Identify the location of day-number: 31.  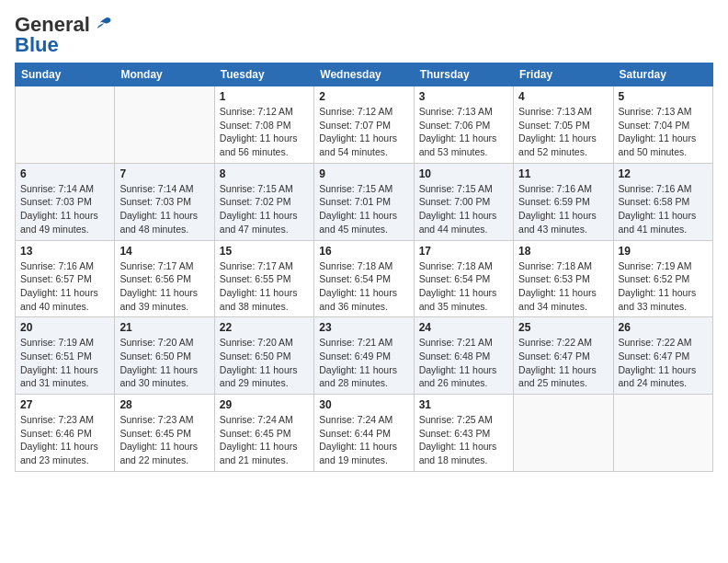
(463, 405).